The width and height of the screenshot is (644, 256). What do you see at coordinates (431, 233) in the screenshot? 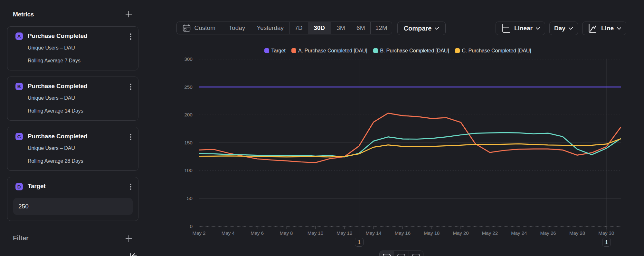
I see `svg-text: May 18` at bounding box center [431, 233].